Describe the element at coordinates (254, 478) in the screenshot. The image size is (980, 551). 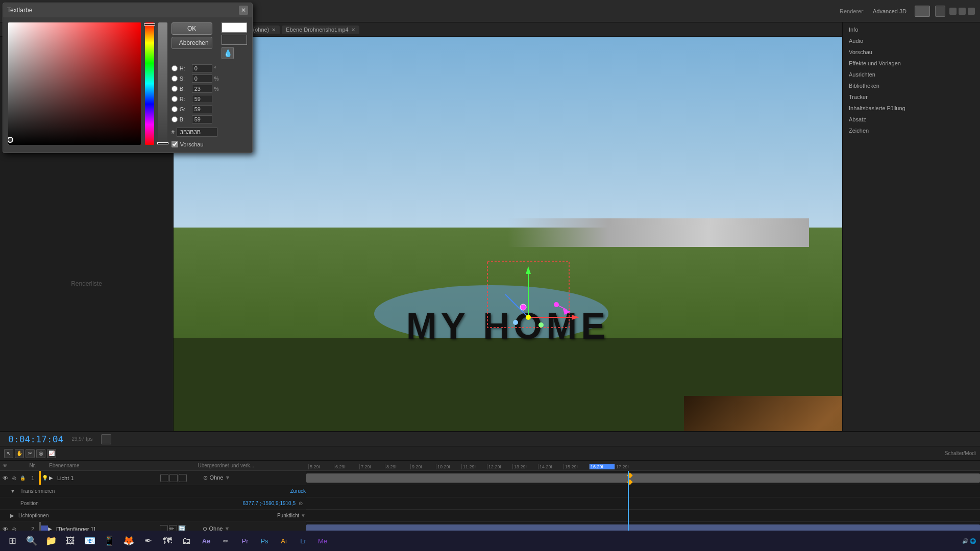
I see `layer-parent-1: ⊙Ohne ▼` at that location.